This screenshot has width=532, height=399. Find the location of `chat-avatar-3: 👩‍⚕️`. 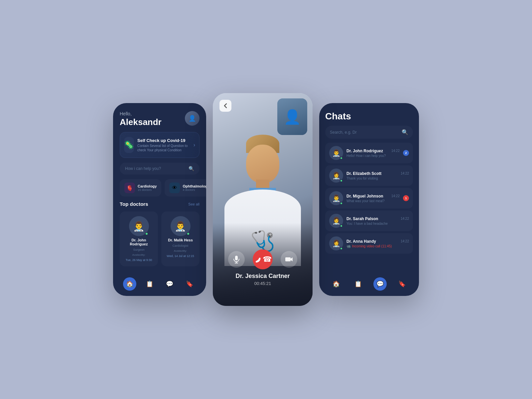

chat-avatar-3: 👩‍⚕️ is located at coordinates (336, 221).